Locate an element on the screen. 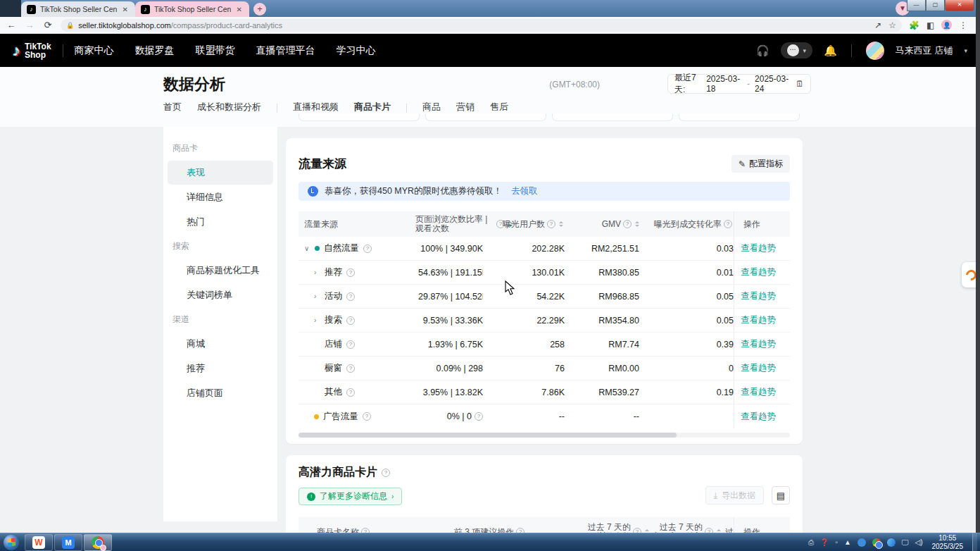 This screenshot has height=551, width=980. col-top3-suggestions: 前 3 项建议操作 ? is located at coordinates (489, 525).